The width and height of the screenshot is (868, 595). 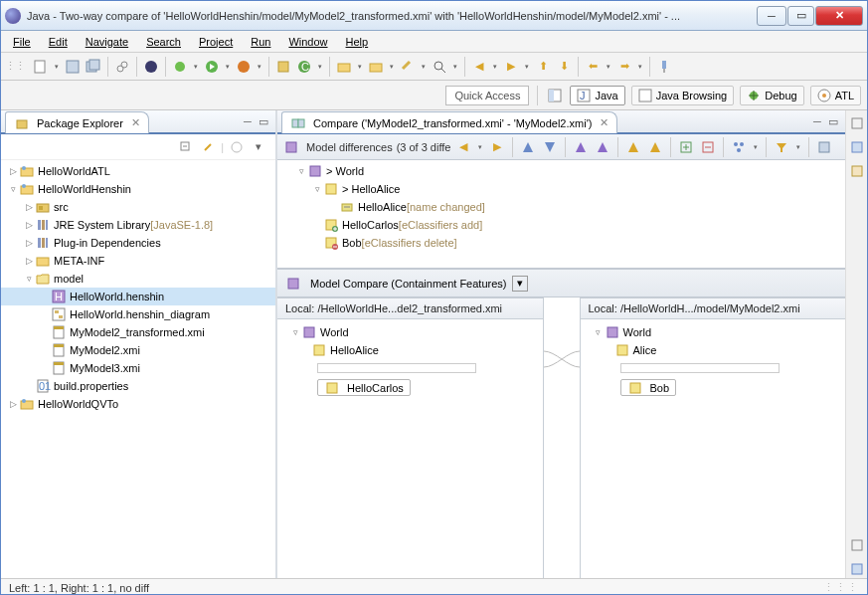 I want to click on collapse-all-icon, so click(x=186, y=147).